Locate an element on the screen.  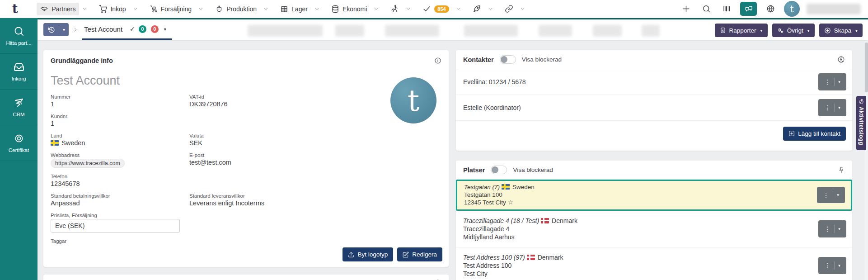
sidebar-item-label: CRM is located at coordinates (19, 114).